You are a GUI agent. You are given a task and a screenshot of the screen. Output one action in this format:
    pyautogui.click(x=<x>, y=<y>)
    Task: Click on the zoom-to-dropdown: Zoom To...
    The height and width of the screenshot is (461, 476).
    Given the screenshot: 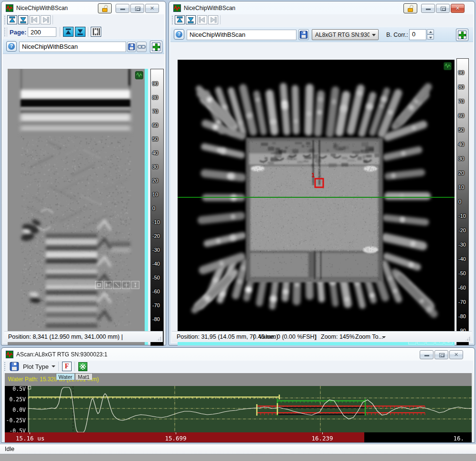 What is the action you would take?
    pyautogui.click(x=370, y=337)
    